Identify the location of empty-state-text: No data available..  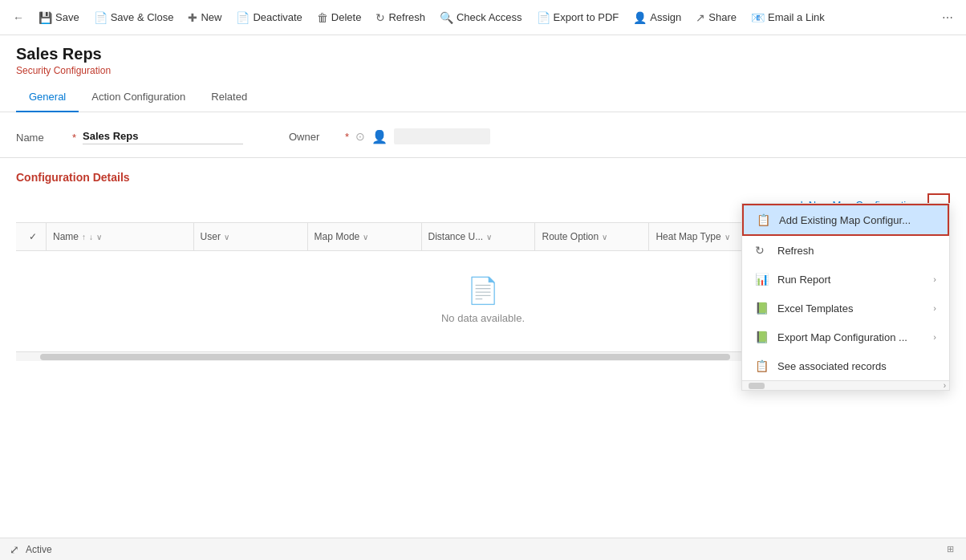
(483, 318).